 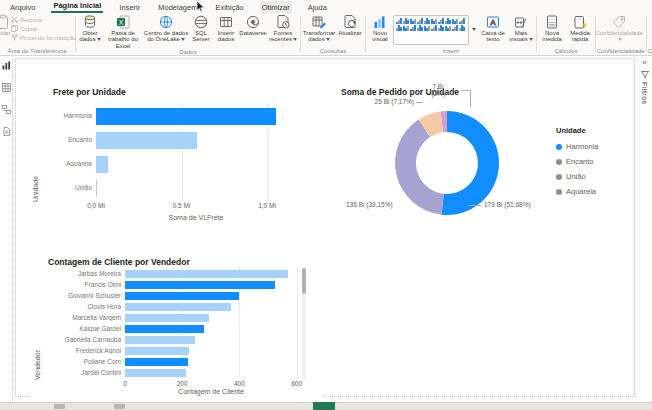 What do you see at coordinates (578, 176) in the screenshot?
I see `legend-item-uniao: União` at bounding box center [578, 176].